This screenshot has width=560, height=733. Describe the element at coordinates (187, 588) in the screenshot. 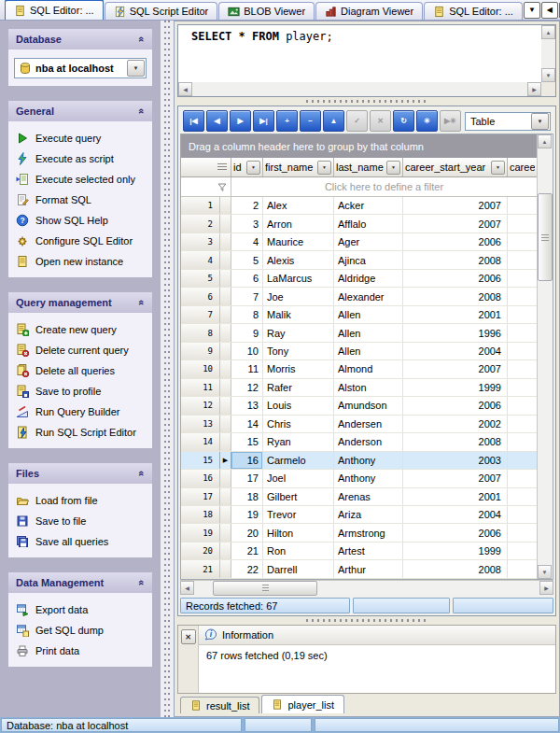

I see `scroll-left-icon: ◀` at that location.